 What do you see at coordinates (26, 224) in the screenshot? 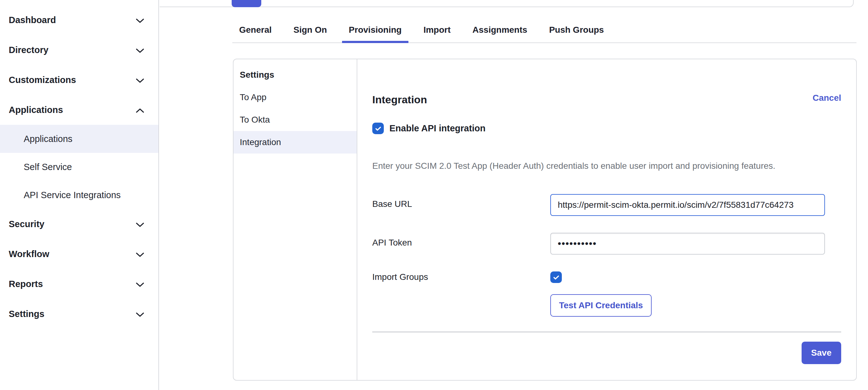
I see `sidebar-item-label: Security` at bounding box center [26, 224].